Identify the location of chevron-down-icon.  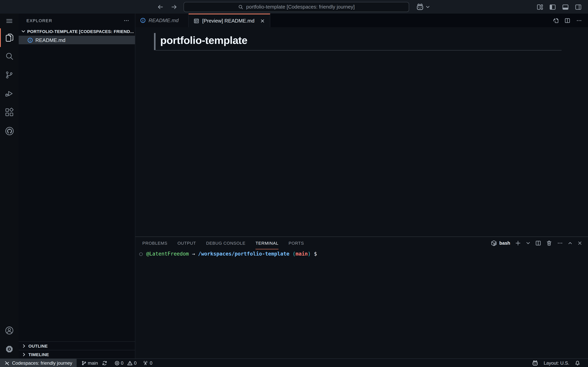
(428, 7).